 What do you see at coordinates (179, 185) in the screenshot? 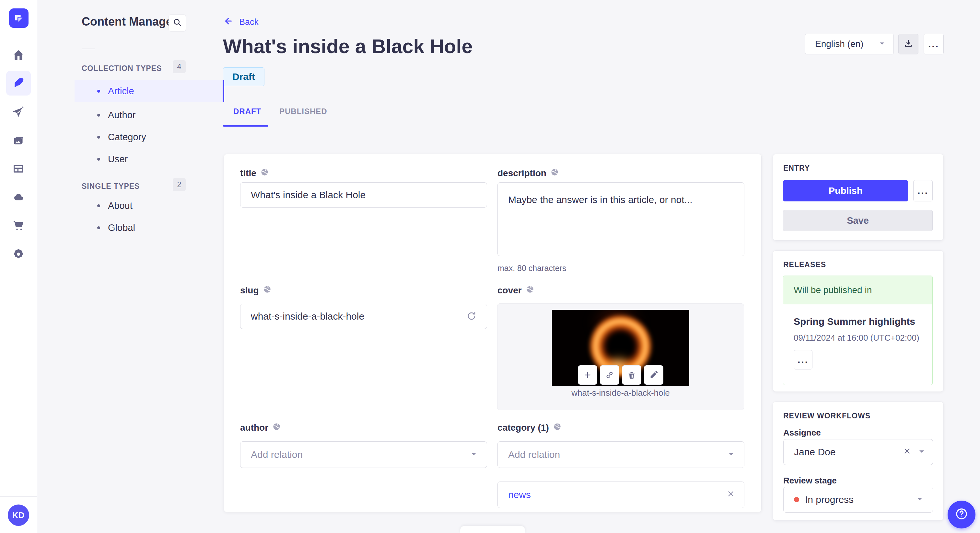
I see `single-types-count-badge: 2` at bounding box center [179, 185].